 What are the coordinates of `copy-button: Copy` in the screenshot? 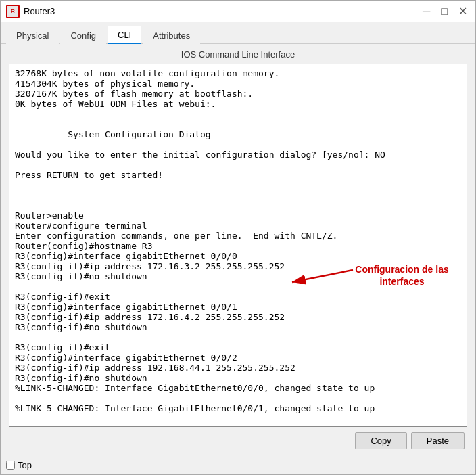 It's located at (381, 441).